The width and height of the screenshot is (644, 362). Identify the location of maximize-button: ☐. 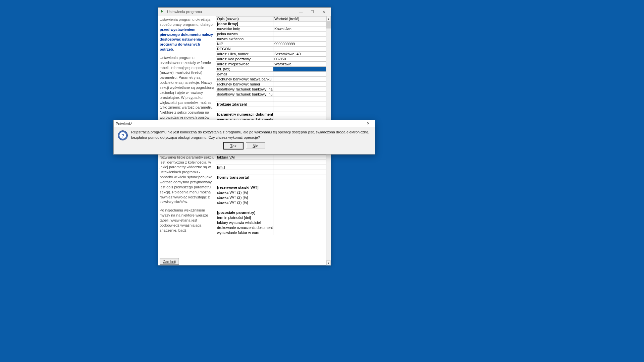
(312, 12).